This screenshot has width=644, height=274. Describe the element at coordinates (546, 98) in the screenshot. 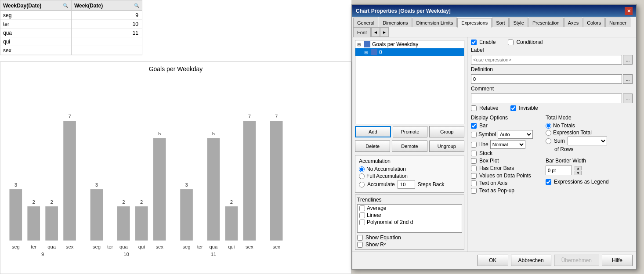

I see `comment-input` at that location.